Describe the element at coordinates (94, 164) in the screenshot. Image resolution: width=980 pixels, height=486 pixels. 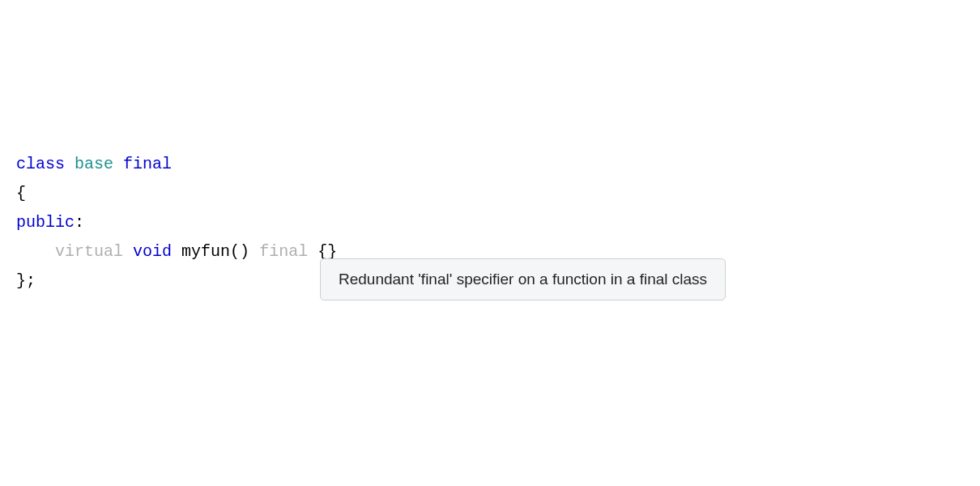
I see `code-line-1: class base final` at that location.